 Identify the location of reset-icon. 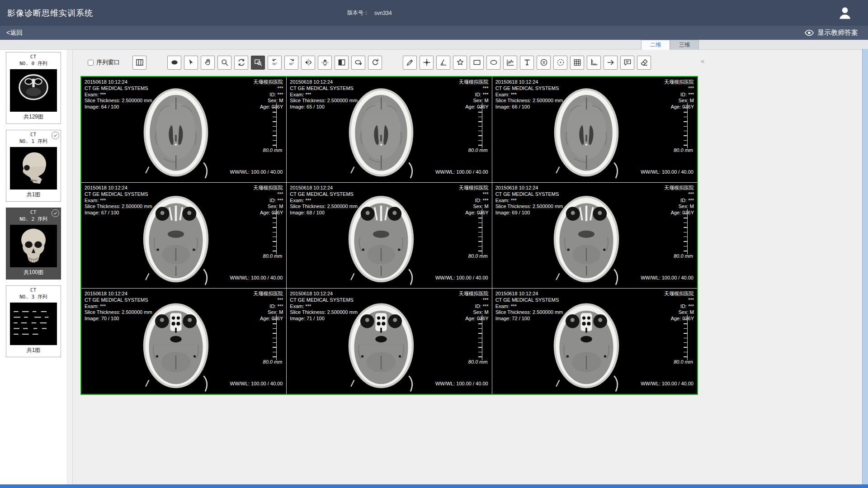
(375, 62).